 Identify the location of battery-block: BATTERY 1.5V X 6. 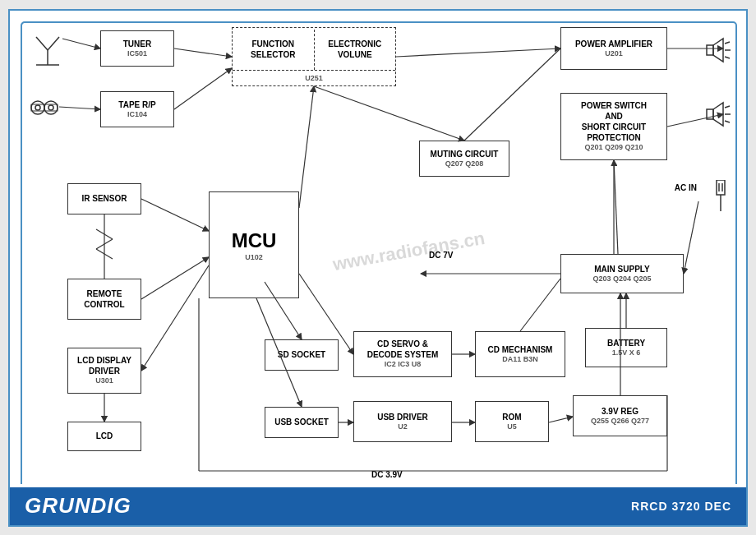
(626, 348).